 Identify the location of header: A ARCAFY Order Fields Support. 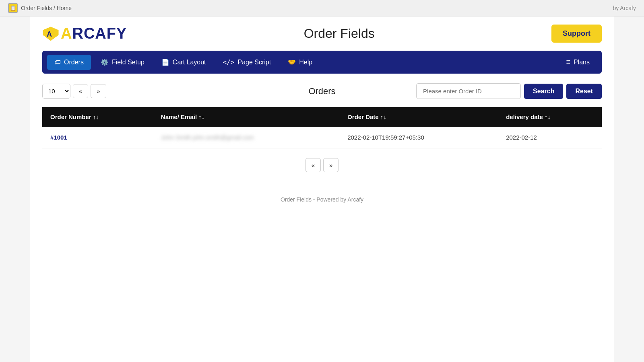
(322, 34).